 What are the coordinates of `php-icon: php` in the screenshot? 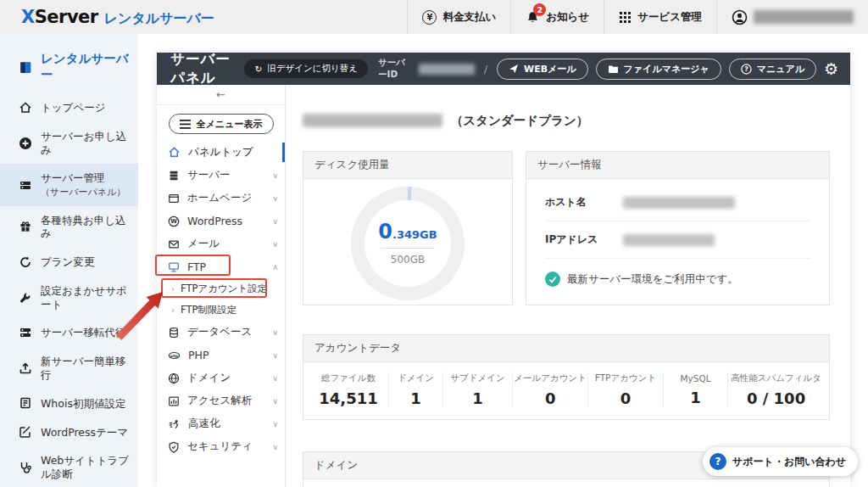 It's located at (175, 355).